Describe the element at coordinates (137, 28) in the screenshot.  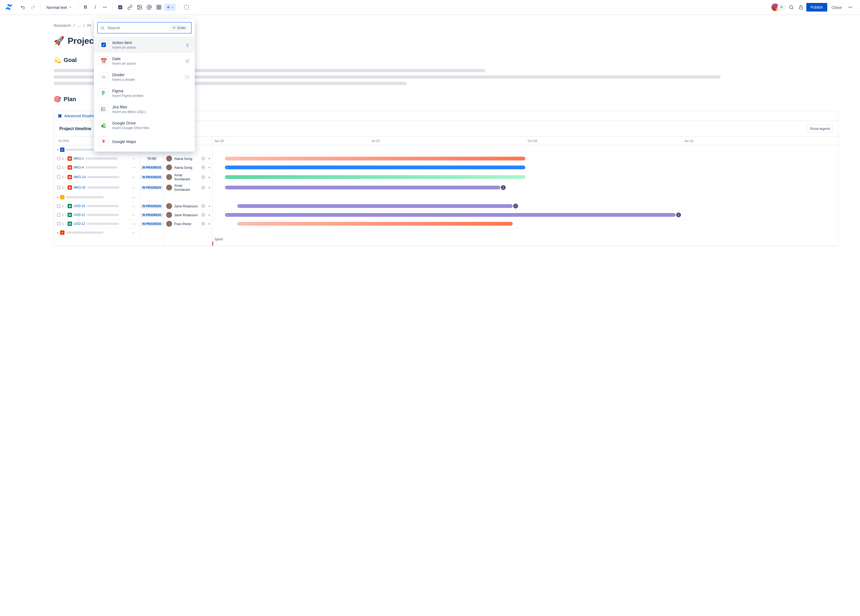
I see `insert-search-input` at that location.